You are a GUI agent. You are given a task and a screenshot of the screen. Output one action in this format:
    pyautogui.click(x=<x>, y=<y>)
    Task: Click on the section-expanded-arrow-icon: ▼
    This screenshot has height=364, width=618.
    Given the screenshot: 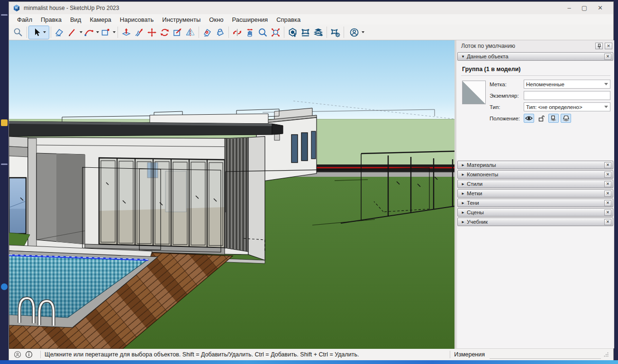 What is the action you would take?
    pyautogui.click(x=464, y=57)
    